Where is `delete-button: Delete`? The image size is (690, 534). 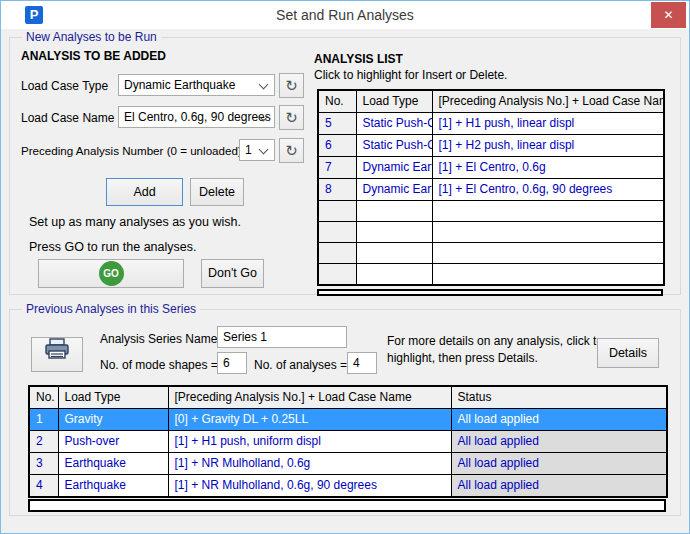 delete-button: Delete is located at coordinates (217, 192).